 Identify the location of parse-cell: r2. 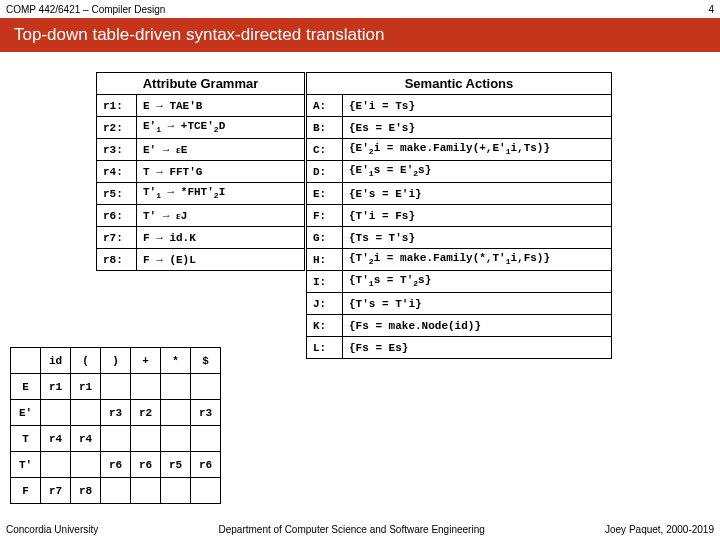
(146, 413).